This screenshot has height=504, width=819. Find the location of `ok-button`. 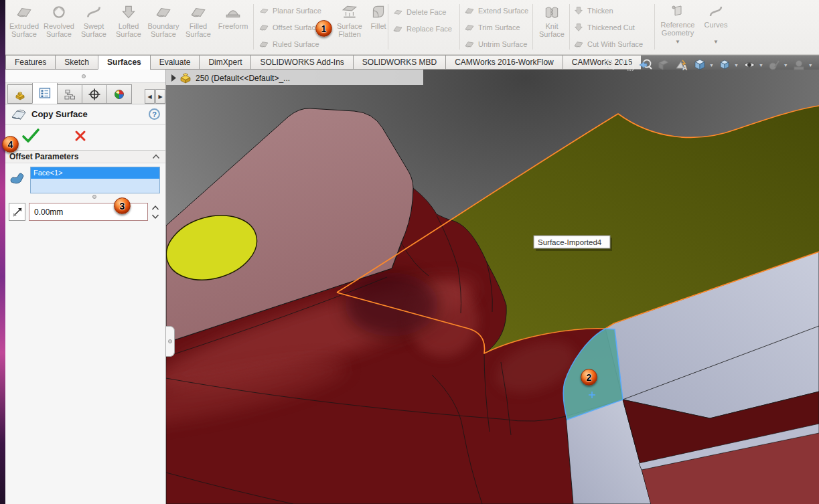

ok-button is located at coordinates (31, 136).